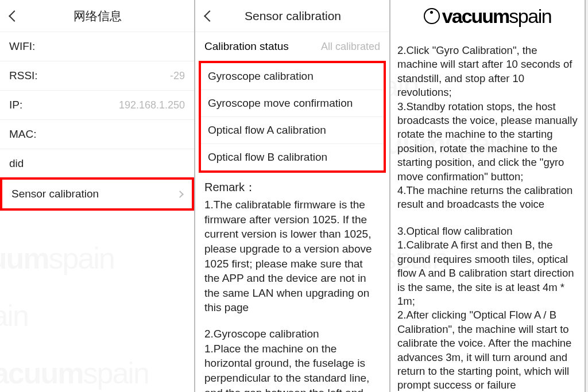 This screenshot has width=588, height=392. I want to click on mac-row: MAC:, so click(97, 134).